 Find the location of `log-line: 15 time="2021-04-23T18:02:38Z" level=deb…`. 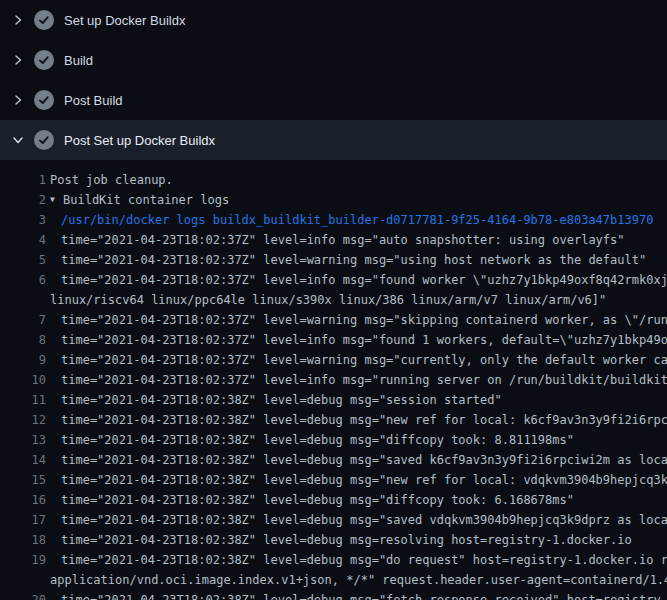

log-line: 15 time="2021-04-23T18:02:38Z" level=deb… is located at coordinates (334, 480).